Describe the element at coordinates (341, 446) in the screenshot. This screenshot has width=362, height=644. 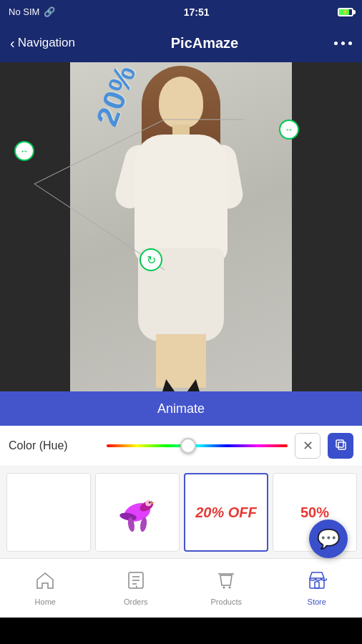
I see `copy-button` at that location.